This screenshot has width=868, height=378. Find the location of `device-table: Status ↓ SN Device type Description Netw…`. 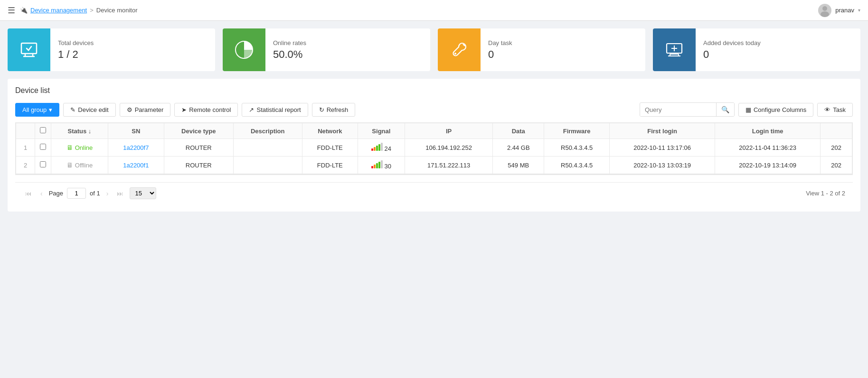

device-table: Status ↓ SN Device type Description Netw… is located at coordinates (434, 148).